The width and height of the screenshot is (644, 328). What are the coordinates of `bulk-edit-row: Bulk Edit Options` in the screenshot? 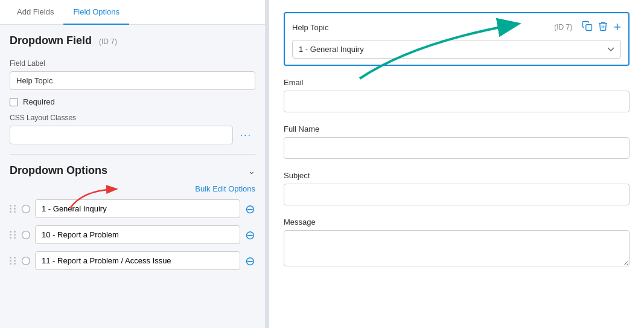 It's located at (133, 188).